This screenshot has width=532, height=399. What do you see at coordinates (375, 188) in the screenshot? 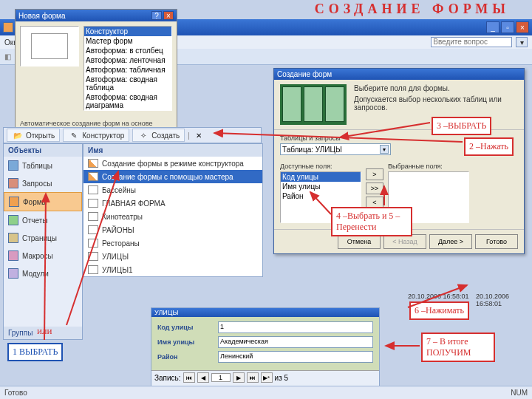
I see `move-all-right-button: >>` at bounding box center [375, 188].